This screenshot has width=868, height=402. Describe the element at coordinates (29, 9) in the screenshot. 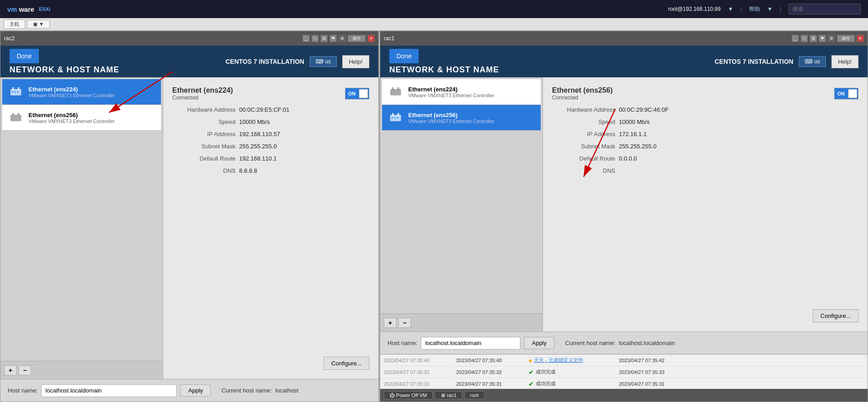

I see `topbar-left: vmware ESXi` at that location.